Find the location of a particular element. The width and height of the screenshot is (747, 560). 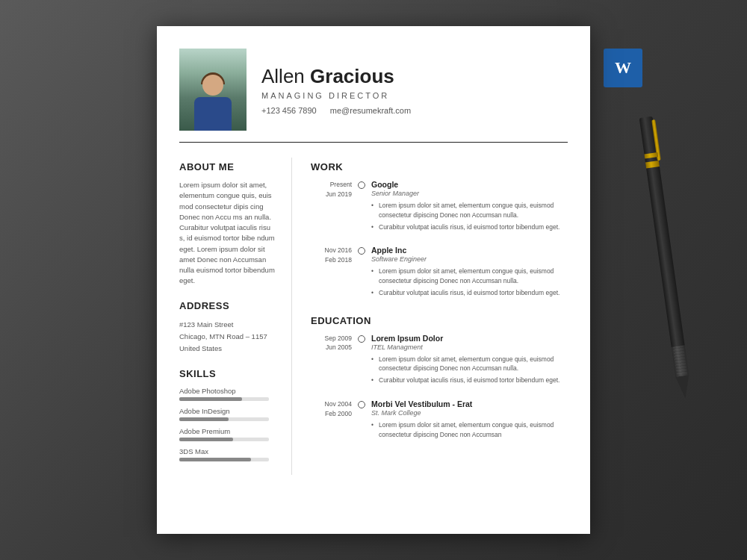

job-role: St. Mark College is located at coordinates (474, 413).